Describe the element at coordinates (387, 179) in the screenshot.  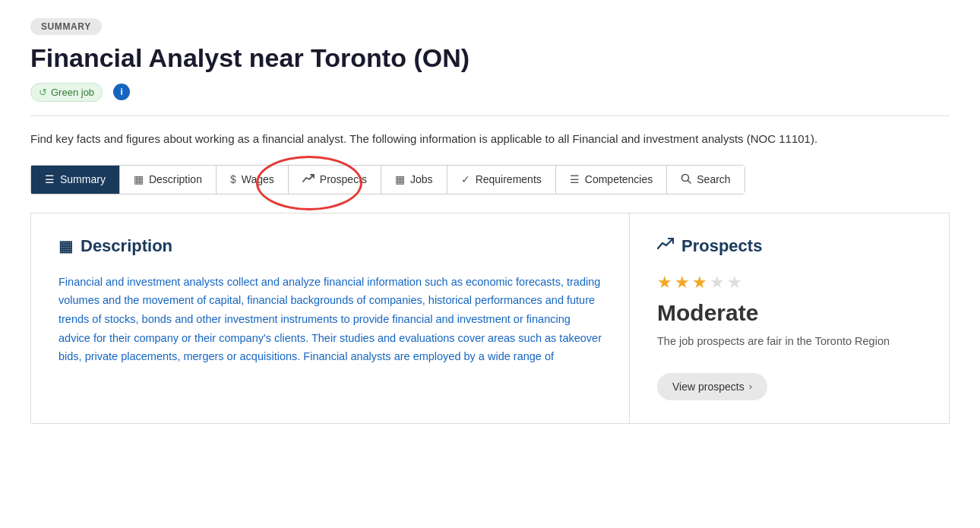
I see `nav-tabs-wrapper: ☰ Summary ▦ Description $ Wages Prospect…` at that location.